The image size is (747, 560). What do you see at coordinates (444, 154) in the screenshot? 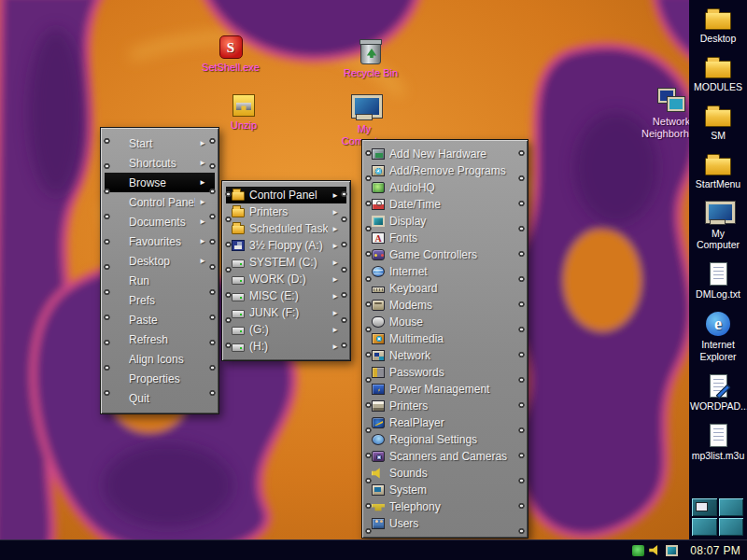
I see `menu-item: Add New Hardware ►` at bounding box center [444, 154].